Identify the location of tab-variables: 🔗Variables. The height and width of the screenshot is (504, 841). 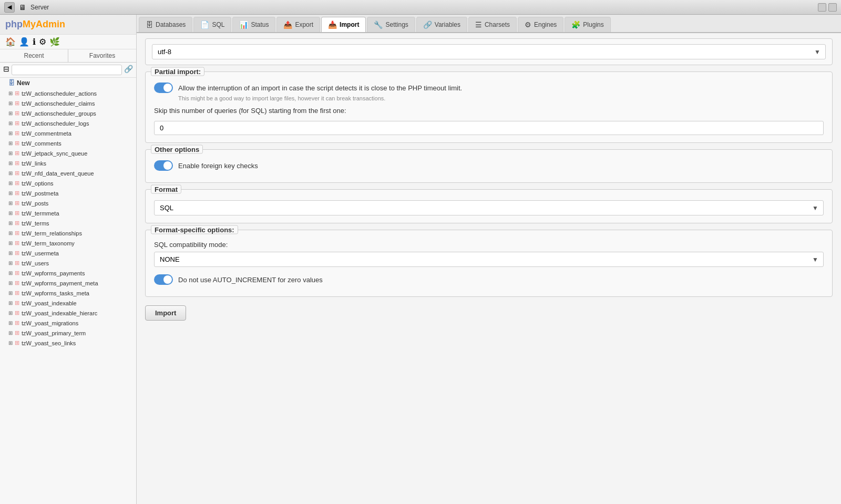
(442, 24).